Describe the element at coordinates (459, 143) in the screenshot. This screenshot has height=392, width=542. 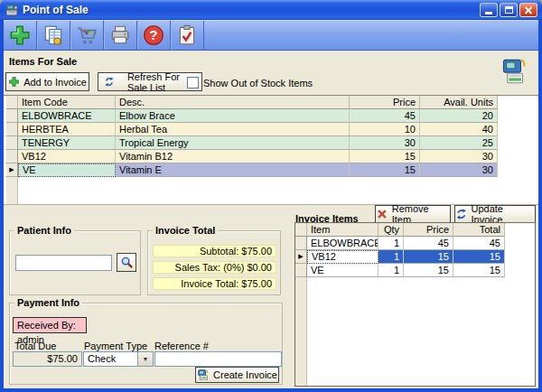
I see `table-cell: 25` at that location.